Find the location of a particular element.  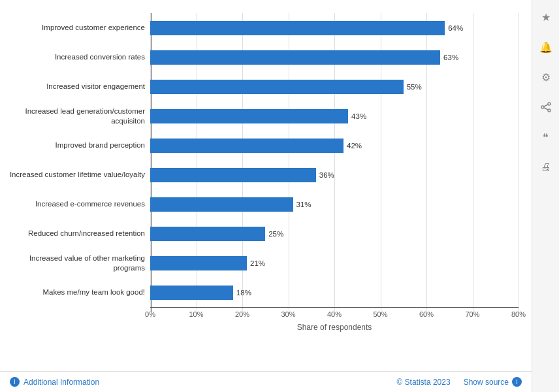

bar-track: 42% is located at coordinates (334, 146).